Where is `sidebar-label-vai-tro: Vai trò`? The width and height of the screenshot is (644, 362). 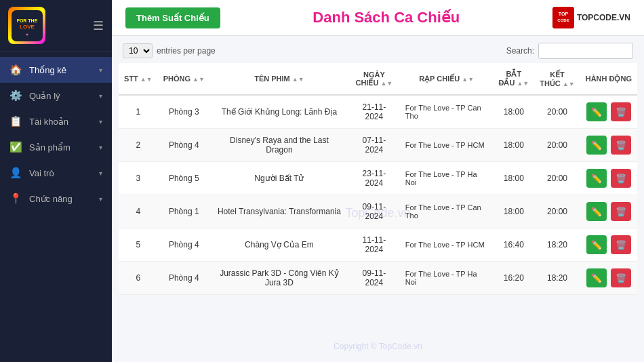
sidebar-label-vai-tro: Vai trò is located at coordinates (42, 174).